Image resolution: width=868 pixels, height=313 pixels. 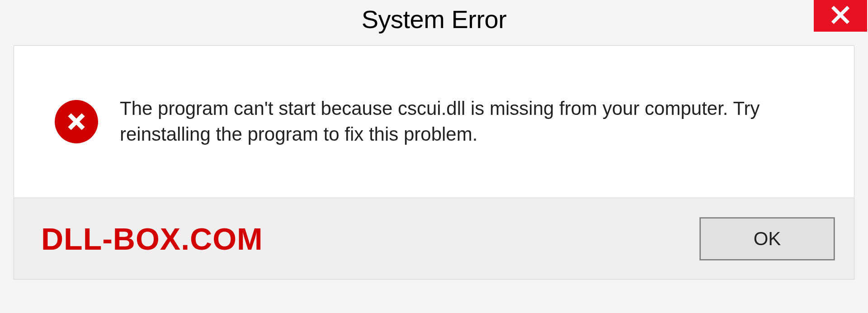 What do you see at coordinates (767, 239) in the screenshot?
I see `ok-button: OK` at bounding box center [767, 239].